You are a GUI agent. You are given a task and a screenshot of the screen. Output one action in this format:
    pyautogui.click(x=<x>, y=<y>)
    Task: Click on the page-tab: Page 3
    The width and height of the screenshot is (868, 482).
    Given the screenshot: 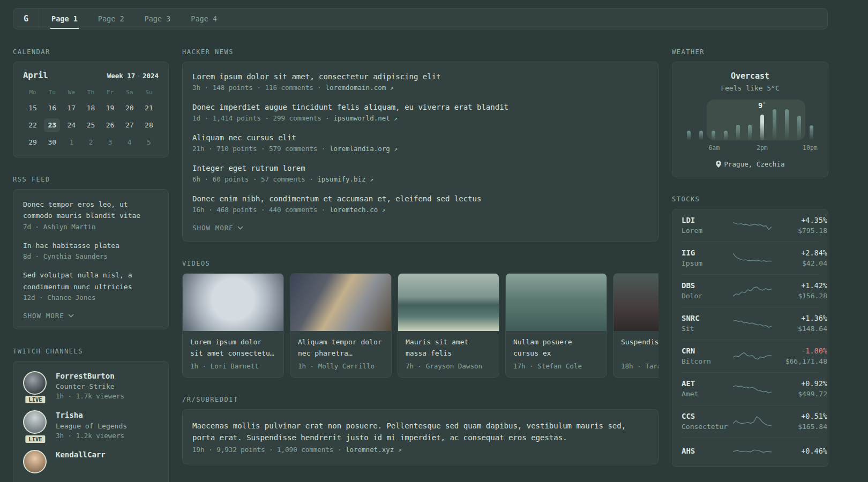 What is the action you would take?
    pyautogui.click(x=158, y=19)
    